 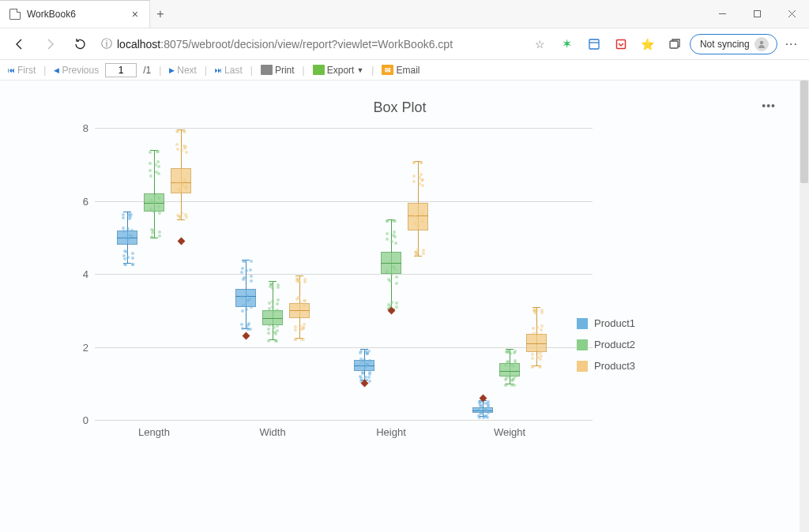 I want to click on back-button, so click(x=20, y=44).